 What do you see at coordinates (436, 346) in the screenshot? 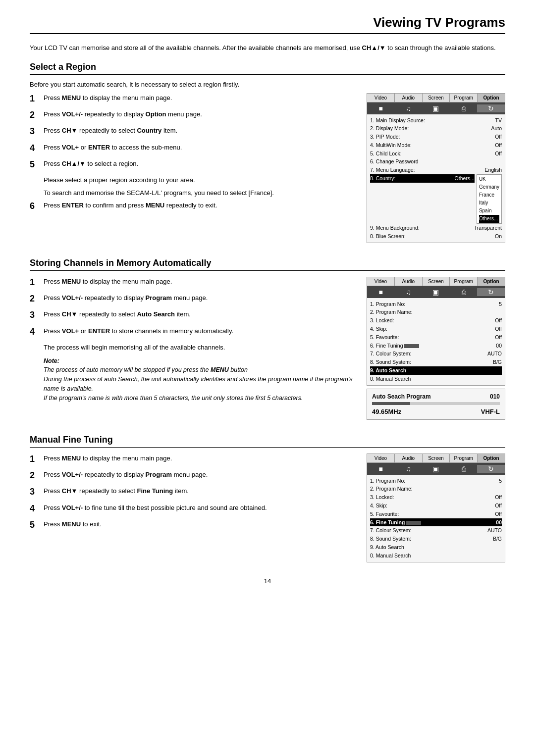
I see `menu-row: 6. Fine Tuning 00` at bounding box center [436, 346].